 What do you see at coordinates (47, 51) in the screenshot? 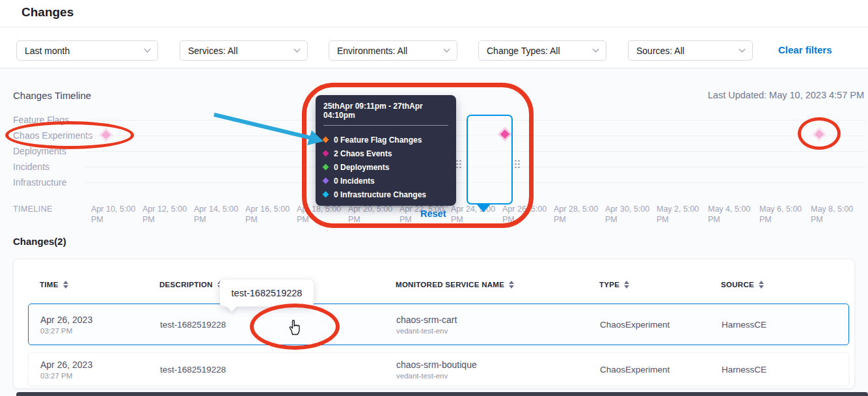
I see `time-range-value: Last month` at bounding box center [47, 51].